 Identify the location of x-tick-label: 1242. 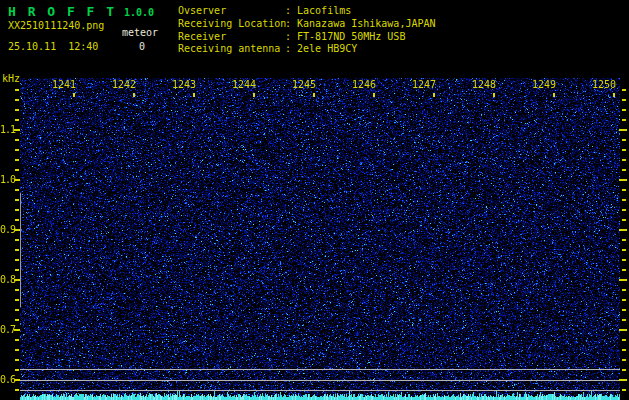
(124, 84).